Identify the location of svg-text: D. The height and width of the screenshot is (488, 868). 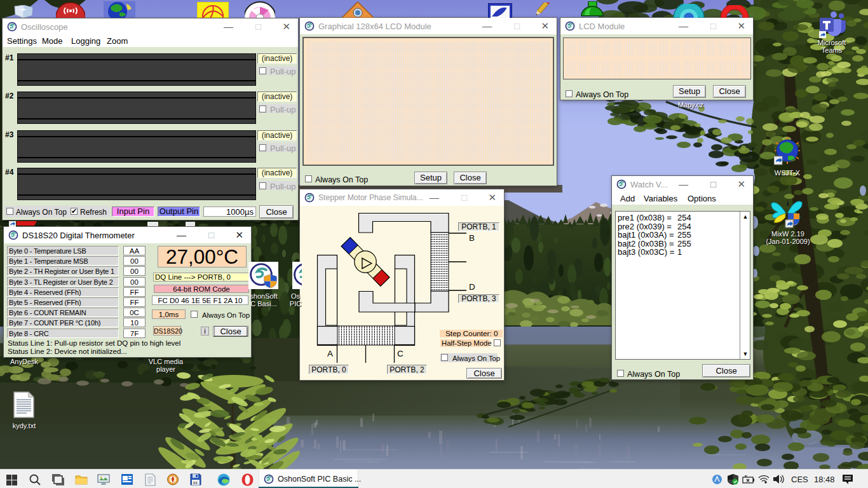
(472, 287).